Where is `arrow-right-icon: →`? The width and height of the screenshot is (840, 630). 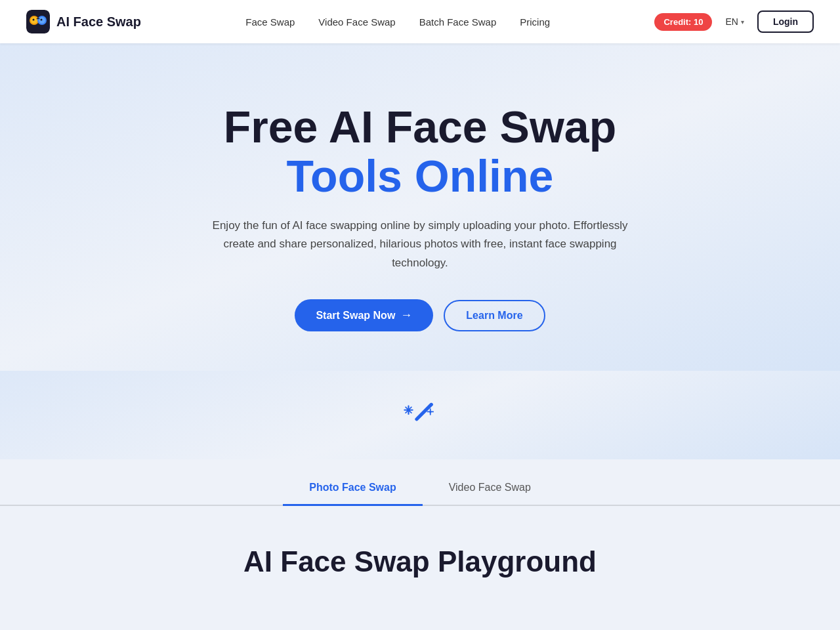 arrow-right-icon: → is located at coordinates (406, 315).